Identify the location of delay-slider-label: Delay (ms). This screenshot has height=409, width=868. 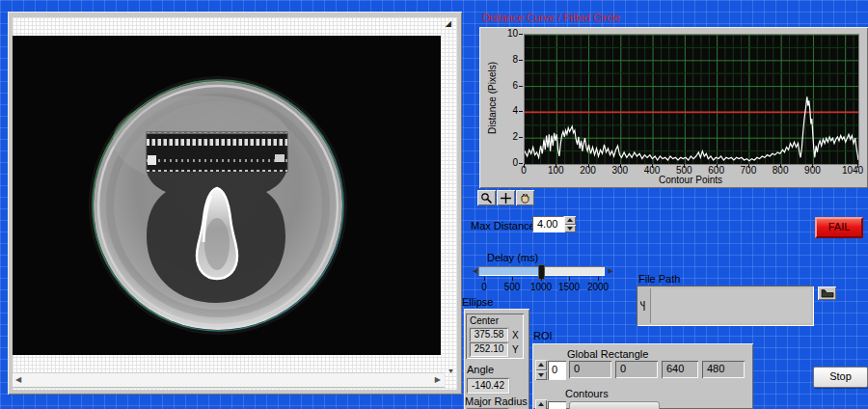
(513, 258).